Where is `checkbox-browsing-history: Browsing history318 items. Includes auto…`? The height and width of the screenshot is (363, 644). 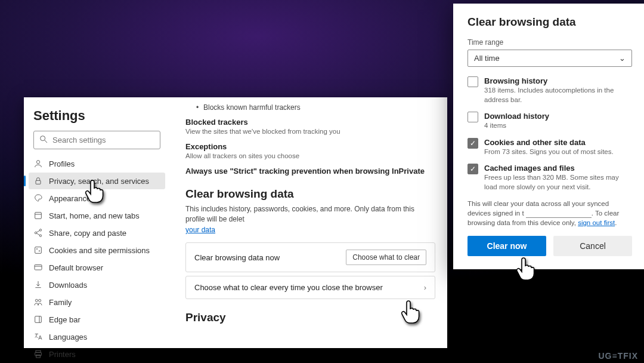
checkbox-browsing-history: Browsing history318 items. Includes auto… is located at coordinates (550, 91).